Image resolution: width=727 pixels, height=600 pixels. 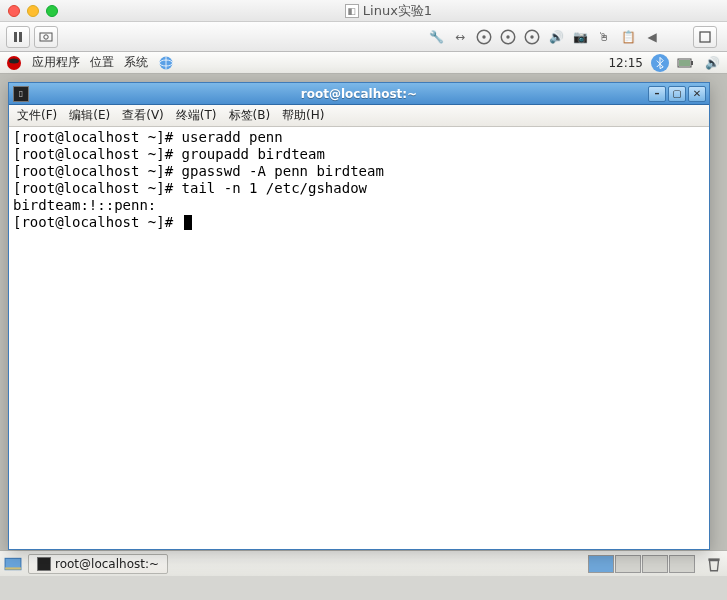 I want to click on menu-help: 帮助(H), so click(x=303, y=116).